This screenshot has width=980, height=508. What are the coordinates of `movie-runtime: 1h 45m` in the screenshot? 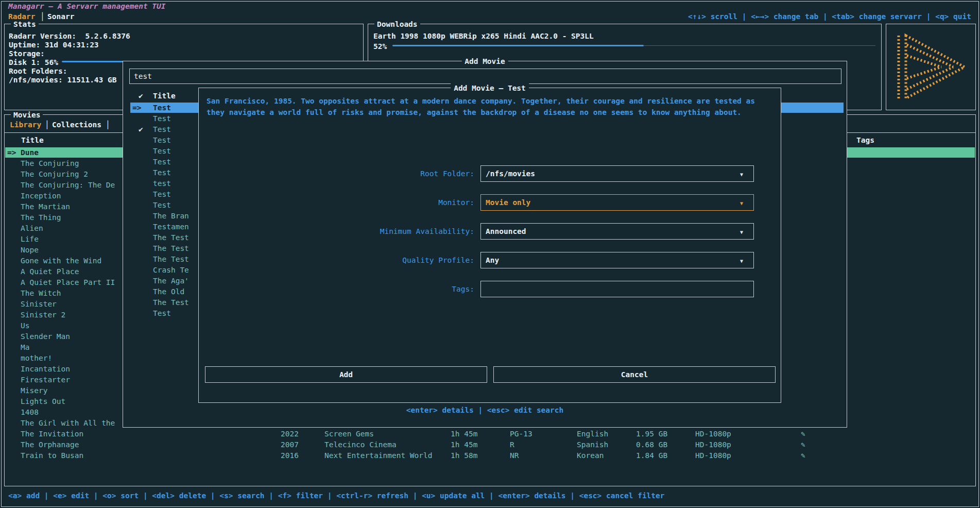 It's located at (464, 434).